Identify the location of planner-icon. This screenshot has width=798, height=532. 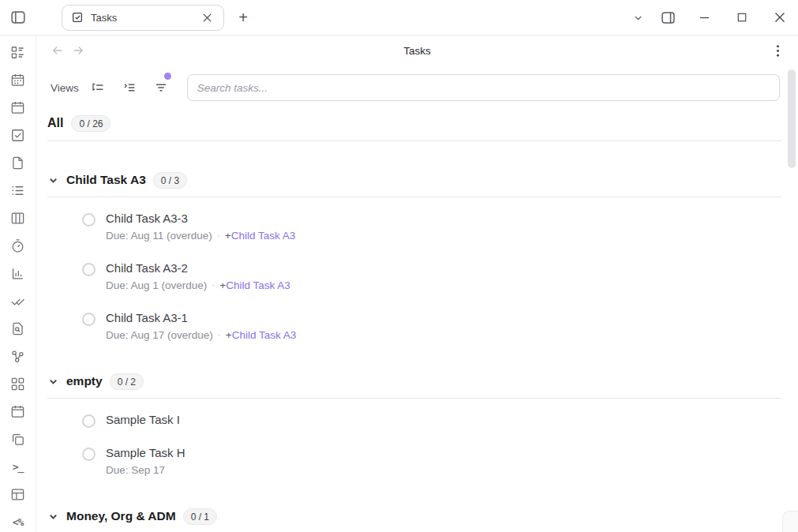
(18, 107).